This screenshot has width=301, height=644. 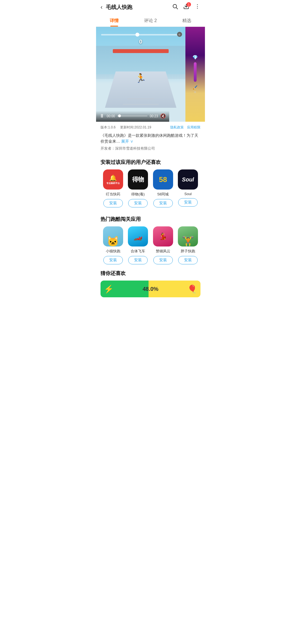 I want to click on hot-running-app-row: 🐱 小猫快跑 安装 🏎️ 合体飞车 安装 💃 禁锢风云 安, so click(x=150, y=245).